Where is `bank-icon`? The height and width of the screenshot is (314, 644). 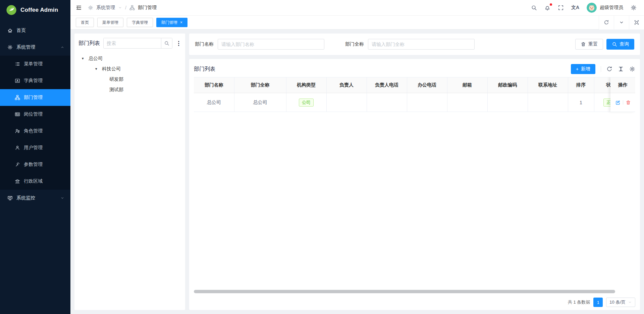 bank-icon is located at coordinates (17, 181).